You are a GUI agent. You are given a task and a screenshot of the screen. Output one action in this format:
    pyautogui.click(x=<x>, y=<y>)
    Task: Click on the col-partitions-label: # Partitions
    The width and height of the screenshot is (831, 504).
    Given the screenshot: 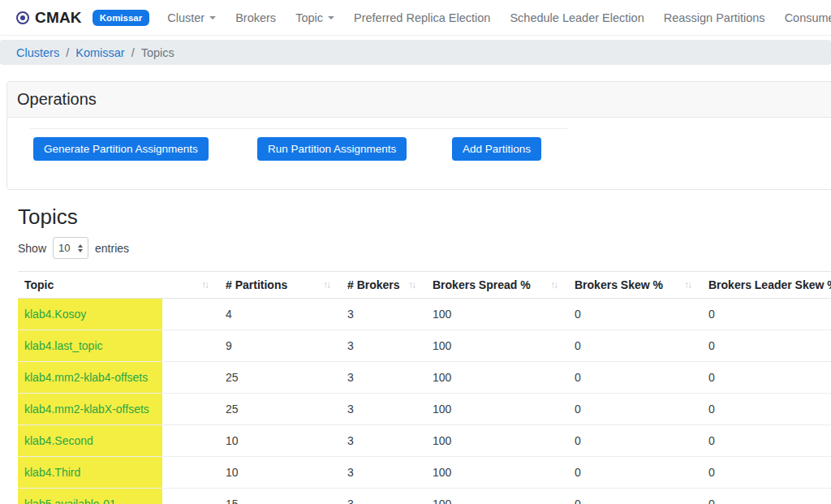 What is the action you would take?
    pyautogui.click(x=256, y=285)
    